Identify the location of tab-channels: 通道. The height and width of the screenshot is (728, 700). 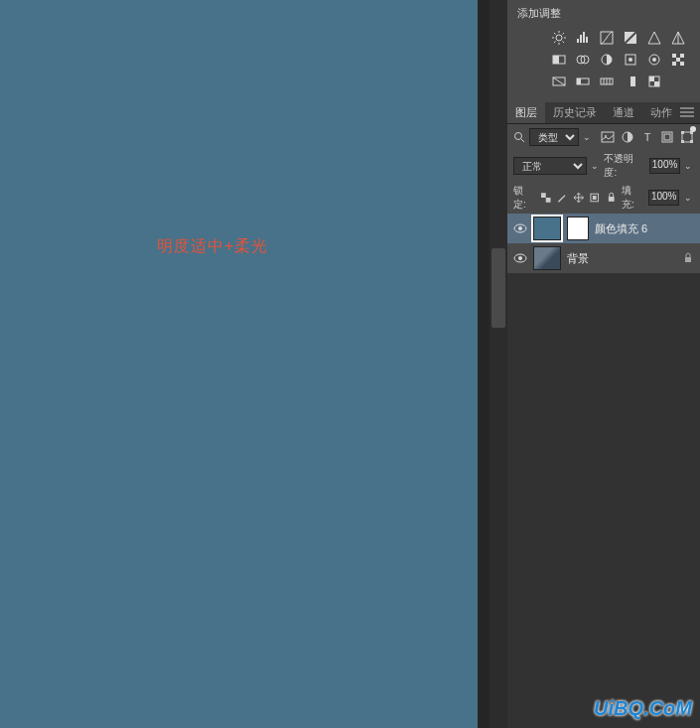
(624, 113).